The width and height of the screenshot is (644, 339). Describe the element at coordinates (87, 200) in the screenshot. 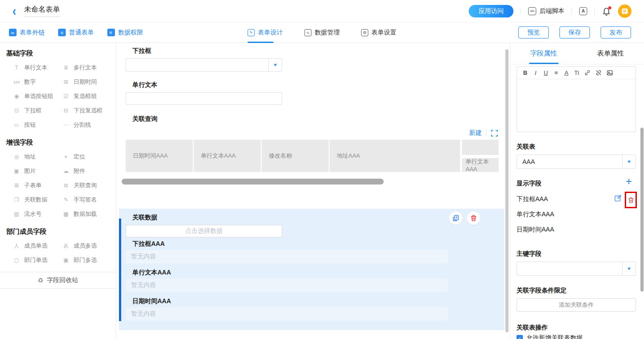

I see `field-item-signature: ✎手写签名` at that location.